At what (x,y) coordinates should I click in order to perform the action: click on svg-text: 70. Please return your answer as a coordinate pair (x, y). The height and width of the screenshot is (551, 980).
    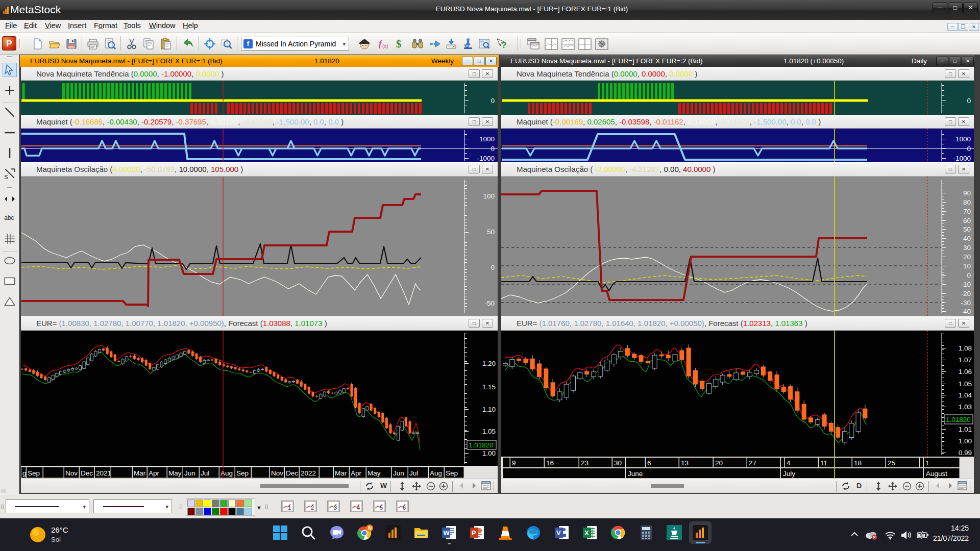
    Looking at the image, I should click on (967, 211).